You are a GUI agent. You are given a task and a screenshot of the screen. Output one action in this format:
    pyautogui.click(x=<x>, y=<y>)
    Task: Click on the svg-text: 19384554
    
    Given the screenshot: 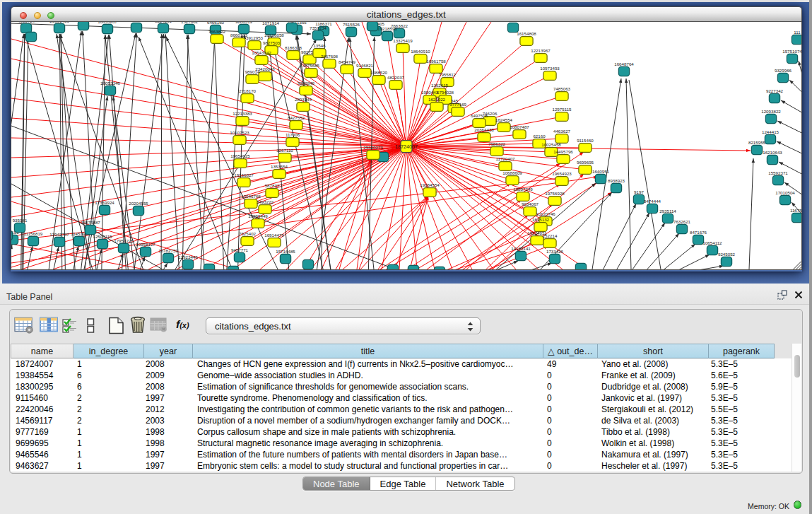 What is the action you would take?
    pyautogui.click(x=430, y=185)
    